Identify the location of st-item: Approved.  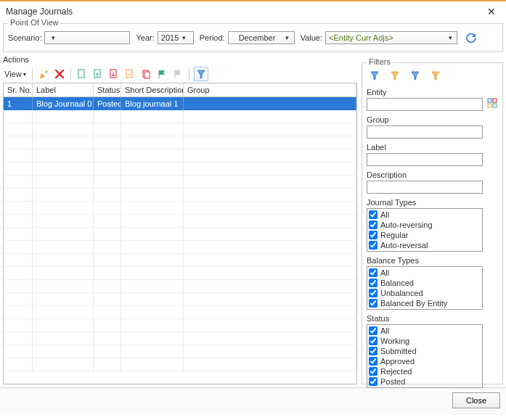
(425, 361).